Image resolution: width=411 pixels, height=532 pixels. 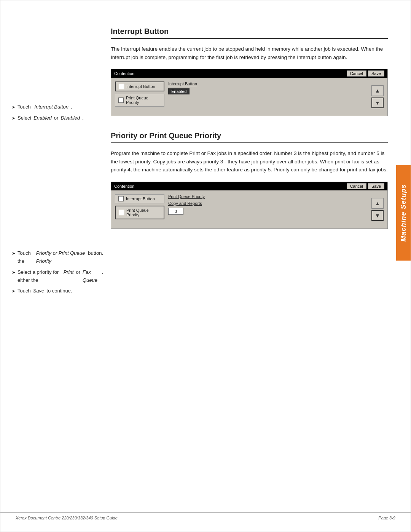 What do you see at coordinates (266, 197) in the screenshot?
I see `priority-detail-title: Print Queue Priority` at bounding box center [266, 197].